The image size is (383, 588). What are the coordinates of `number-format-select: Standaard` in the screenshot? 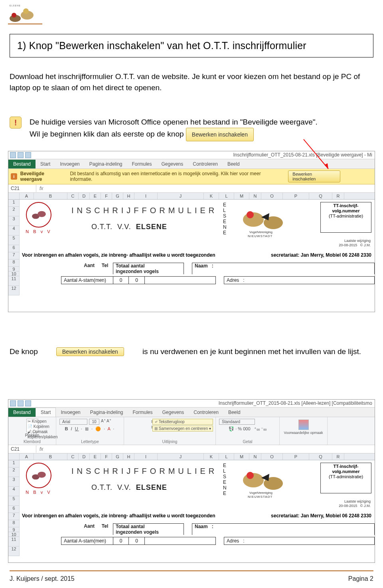 It's located at (237, 422).